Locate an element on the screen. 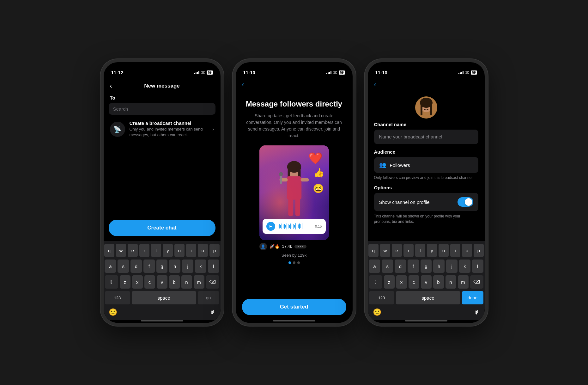  key3-d: d is located at coordinates (400, 266).